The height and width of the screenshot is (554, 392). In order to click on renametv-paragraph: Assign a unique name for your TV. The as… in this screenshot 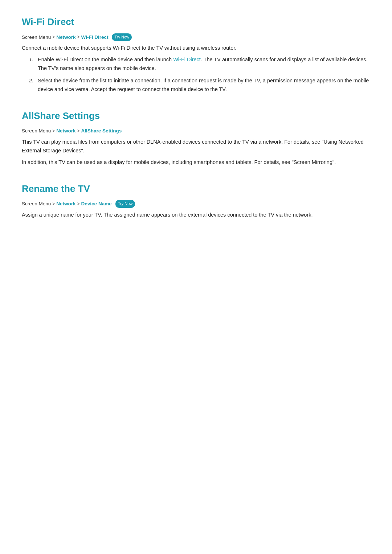, I will do `click(196, 215)`.